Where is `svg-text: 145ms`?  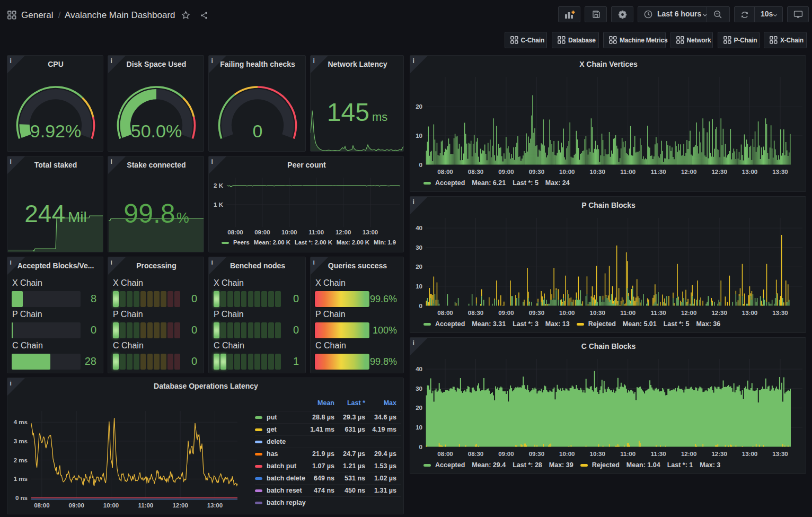 svg-text: 145ms is located at coordinates (357, 112).